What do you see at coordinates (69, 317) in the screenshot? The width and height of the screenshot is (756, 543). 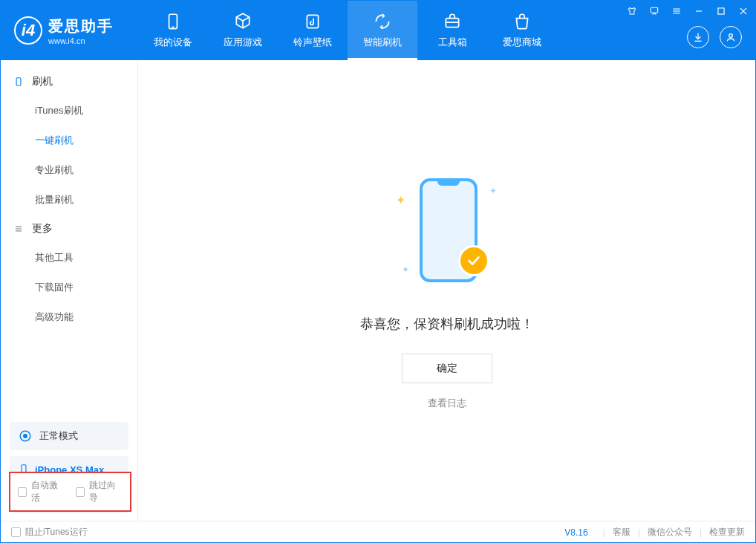 I see `sidebar-item-advanced: 高级功能` at bounding box center [69, 317].